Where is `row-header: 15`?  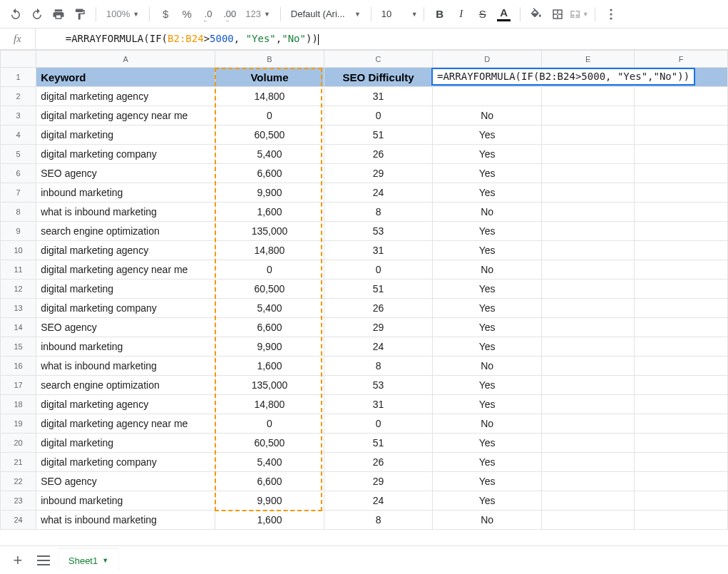 row-header: 15 is located at coordinates (19, 347).